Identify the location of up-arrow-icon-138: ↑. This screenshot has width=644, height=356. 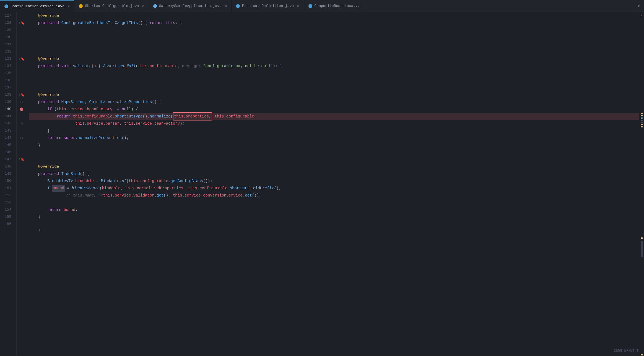
(19, 95).